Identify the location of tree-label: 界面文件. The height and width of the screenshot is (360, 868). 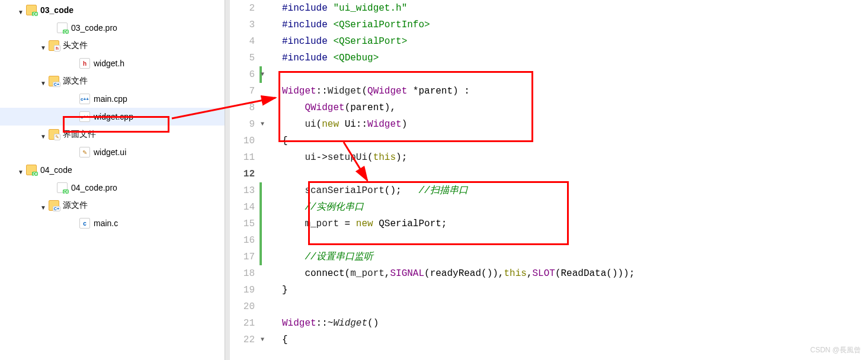
(79, 134).